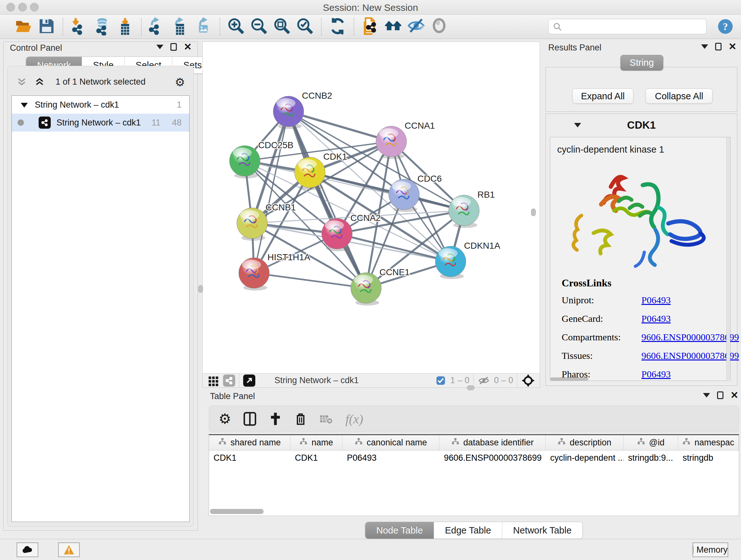 The image size is (741, 560). Describe the element at coordinates (533, 212) in the screenshot. I see `right-splitter-grip` at that location.